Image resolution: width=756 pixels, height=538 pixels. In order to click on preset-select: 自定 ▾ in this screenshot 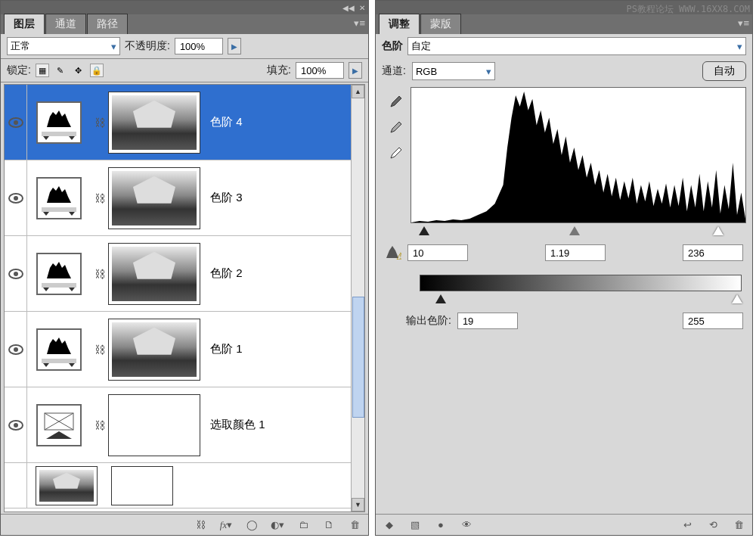, I will do `click(577, 46)`.